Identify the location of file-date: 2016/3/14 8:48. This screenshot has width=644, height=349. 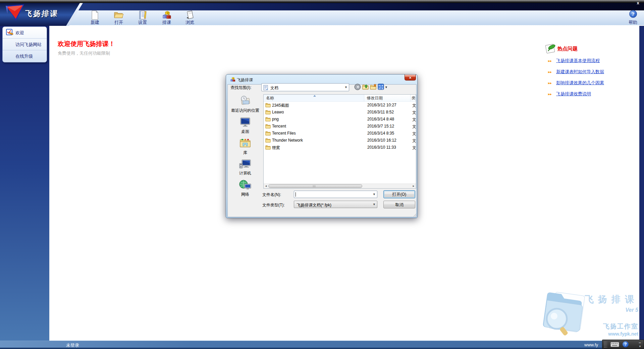
(381, 119).